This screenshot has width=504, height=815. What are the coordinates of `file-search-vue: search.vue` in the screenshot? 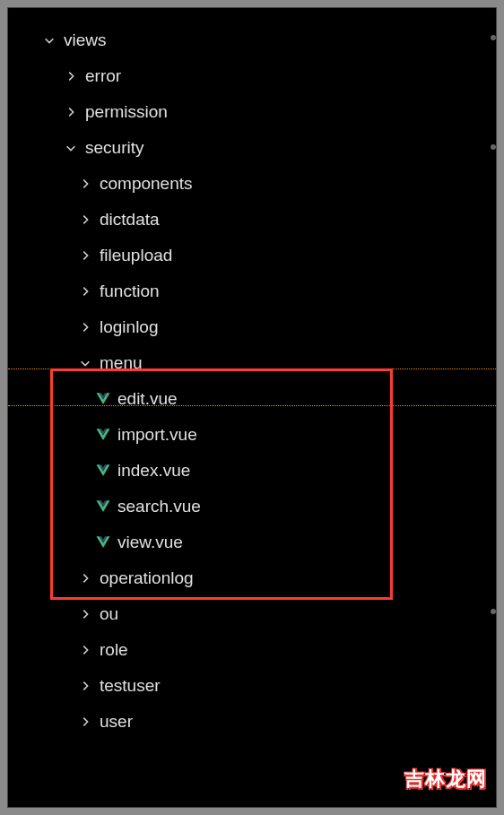 It's located at (252, 507).